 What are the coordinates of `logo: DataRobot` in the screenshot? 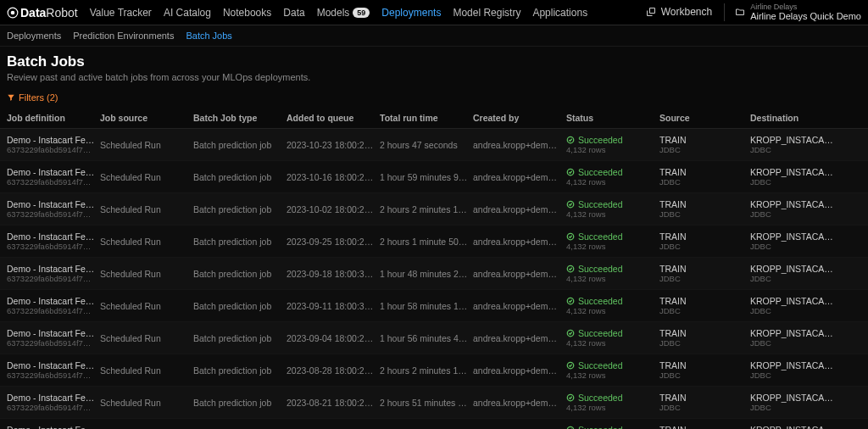 It's located at (42, 13).